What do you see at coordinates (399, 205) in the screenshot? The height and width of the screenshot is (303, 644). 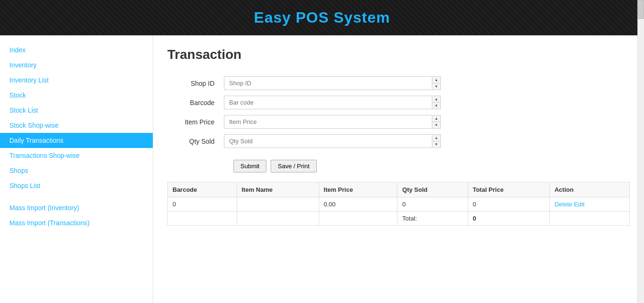 I see `table-row: 0 0.00 0 0 Delete Edit` at bounding box center [399, 205].